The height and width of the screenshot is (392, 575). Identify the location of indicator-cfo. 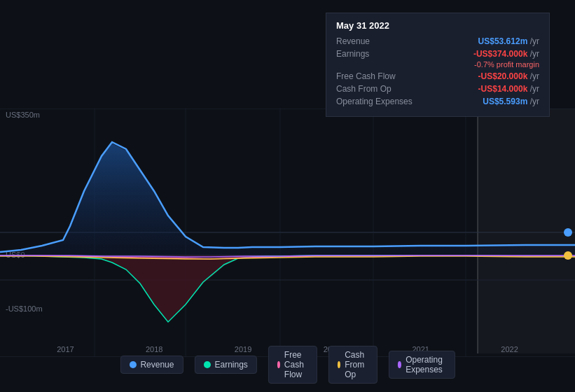
(568, 255).